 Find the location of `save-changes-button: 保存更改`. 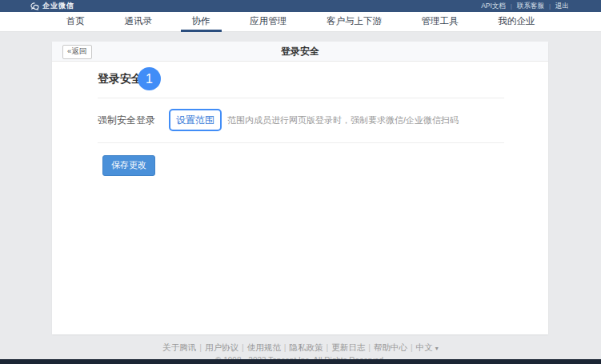

save-changes-button: 保存更改 is located at coordinates (129, 166).